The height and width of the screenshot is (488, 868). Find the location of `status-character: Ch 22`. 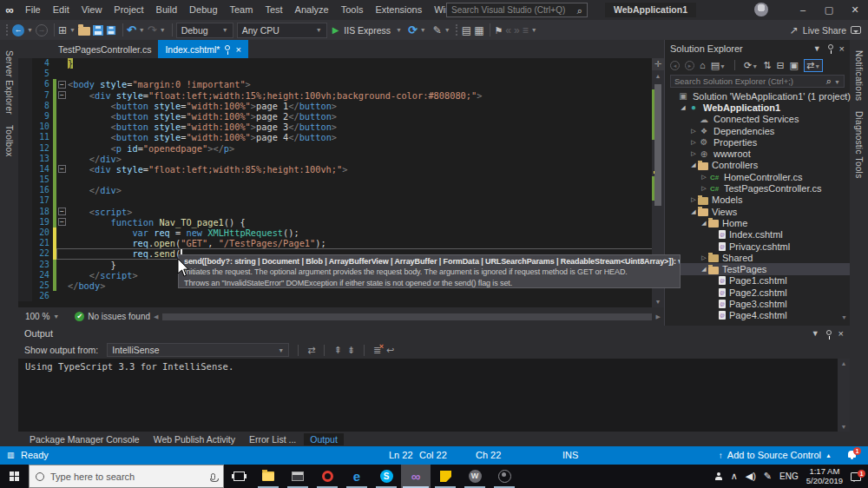

status-character: Ch 22 is located at coordinates (488, 455).